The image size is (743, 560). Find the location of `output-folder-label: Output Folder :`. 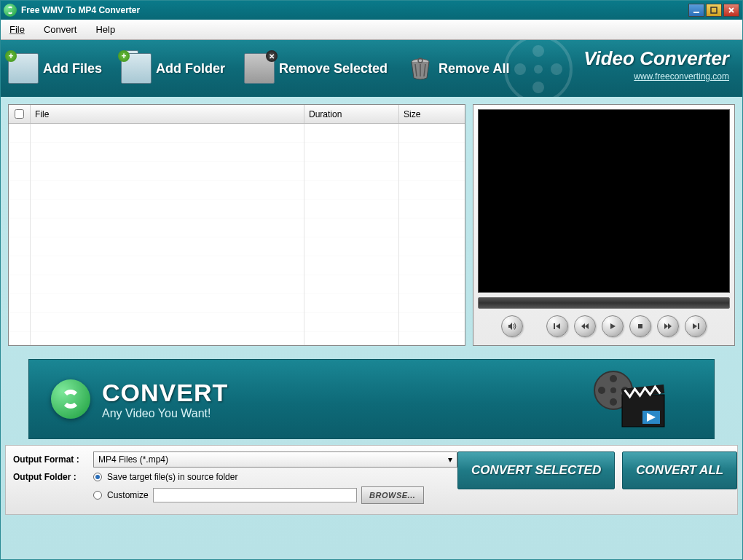

output-folder-label: Output Folder : is located at coordinates (53, 477).